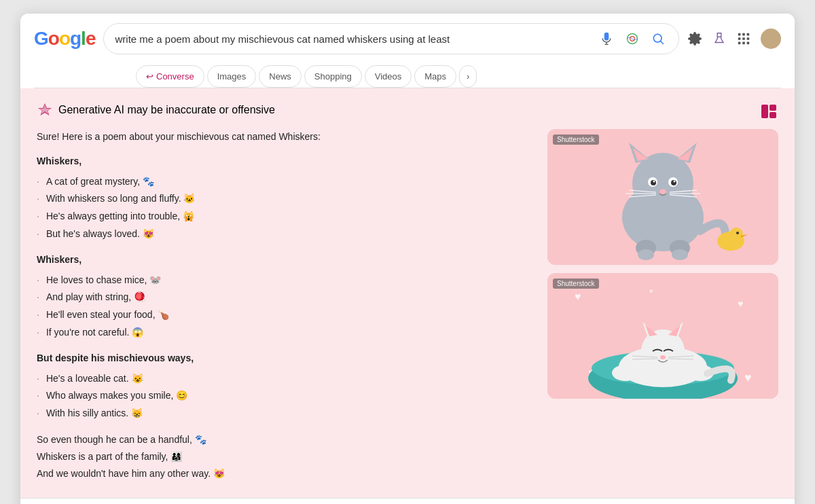 The image size is (815, 504). What do you see at coordinates (284, 137) in the screenshot?
I see `poem-intro: Sure! Here is a poem about your mischiev…` at bounding box center [284, 137].